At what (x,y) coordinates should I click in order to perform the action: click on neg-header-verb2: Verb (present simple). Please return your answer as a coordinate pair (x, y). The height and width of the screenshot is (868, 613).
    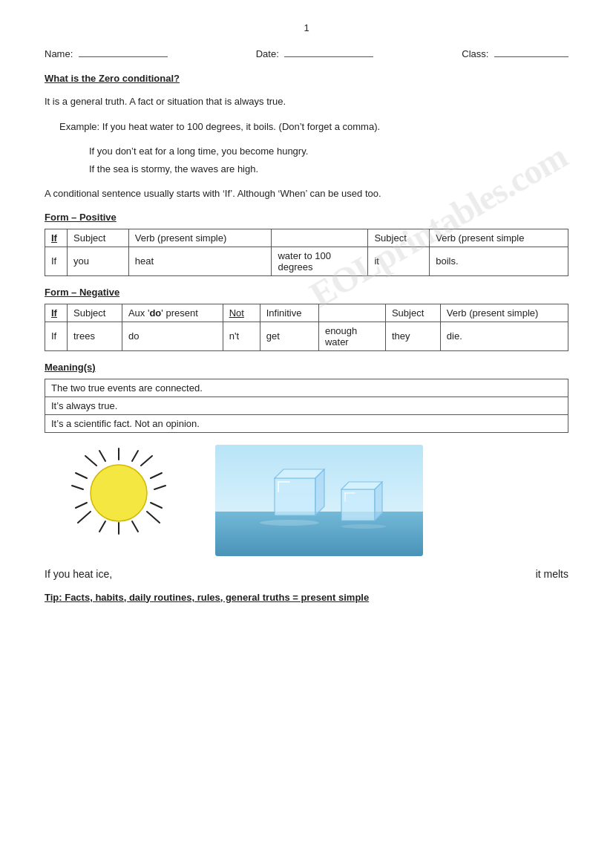
    Looking at the image, I should click on (504, 313).